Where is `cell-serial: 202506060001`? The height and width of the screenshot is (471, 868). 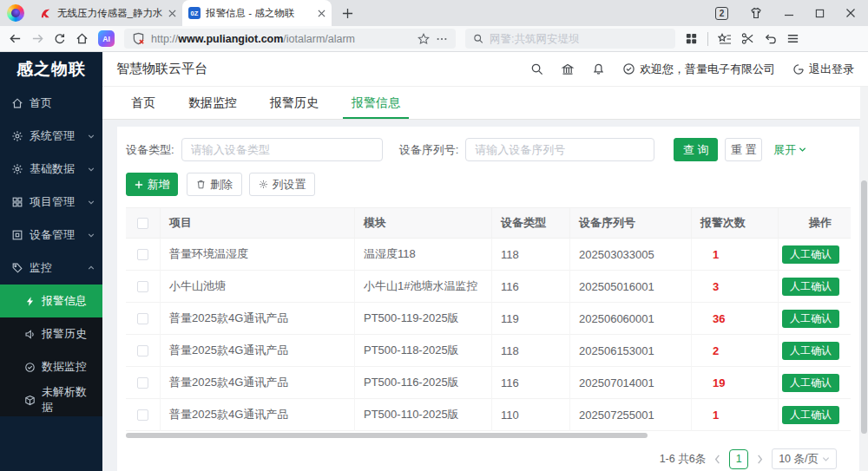
cell-serial: 202506060001 is located at coordinates (631, 319).